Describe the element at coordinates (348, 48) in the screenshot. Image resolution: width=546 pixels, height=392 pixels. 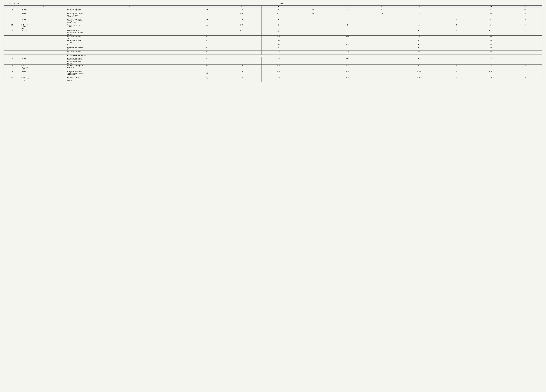
I see `subtotal-col8: 55` at that location.